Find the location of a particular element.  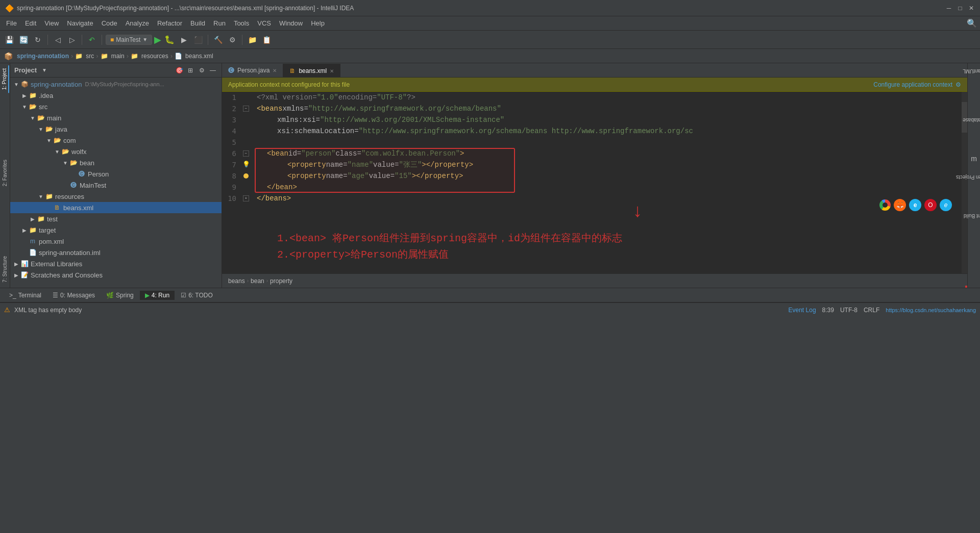

menu-navigate: Navigate is located at coordinates (80, 23).